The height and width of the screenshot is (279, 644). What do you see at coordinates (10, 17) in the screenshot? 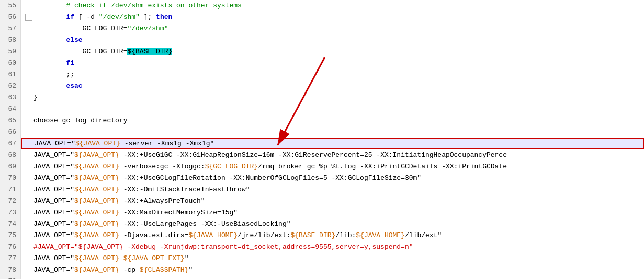
I see `line-number: 56` at bounding box center [10, 17].